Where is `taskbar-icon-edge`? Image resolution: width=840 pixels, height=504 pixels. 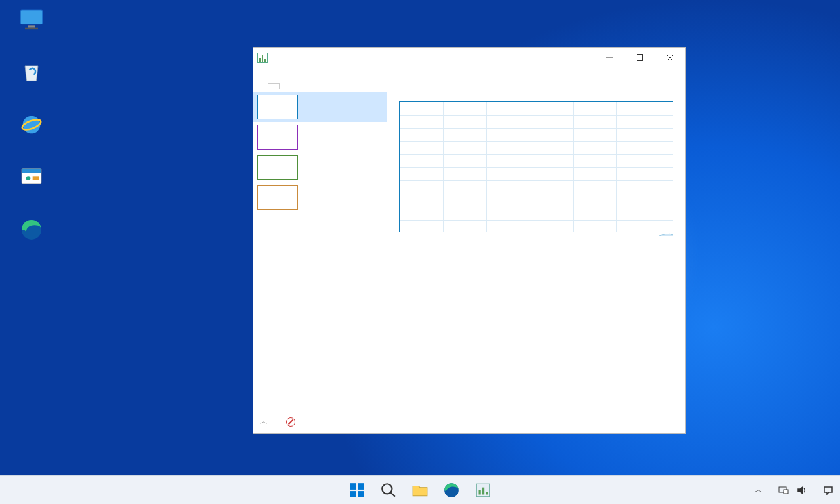 taskbar-icon-edge is located at coordinates (452, 490).